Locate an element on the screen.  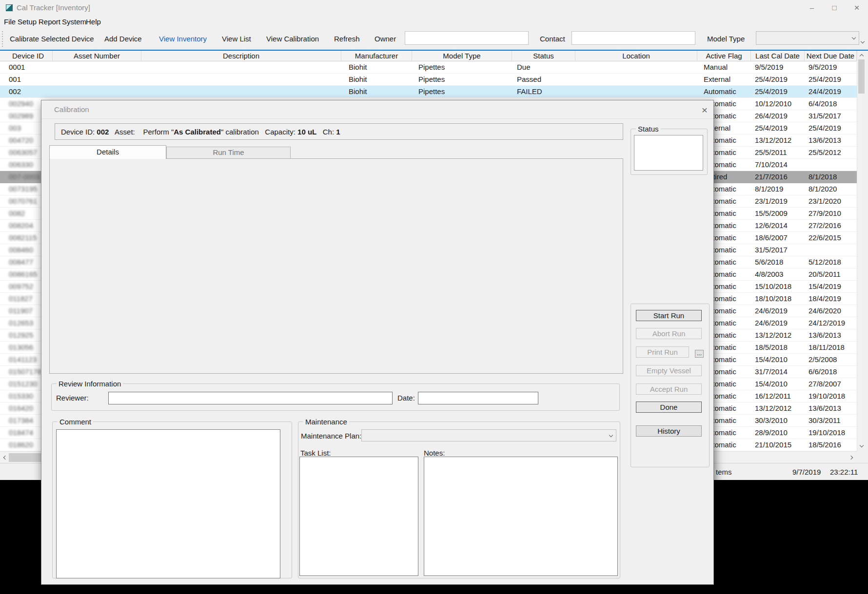
menu-item-setup: Setup is located at coordinates (27, 22).